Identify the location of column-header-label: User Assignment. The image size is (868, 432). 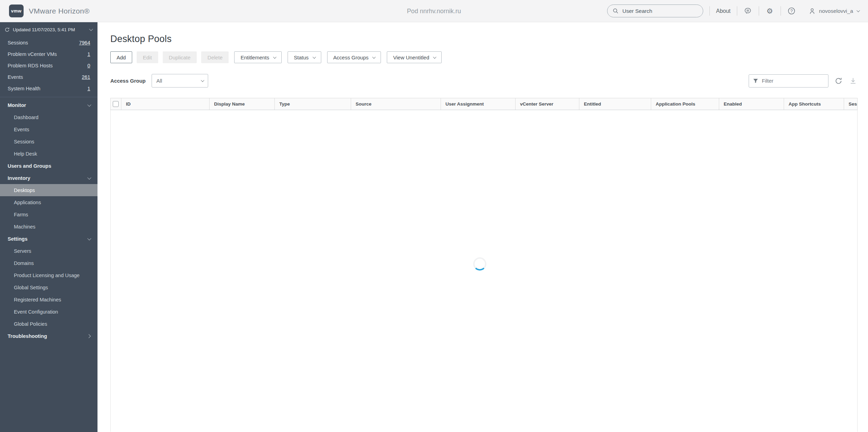
(465, 104).